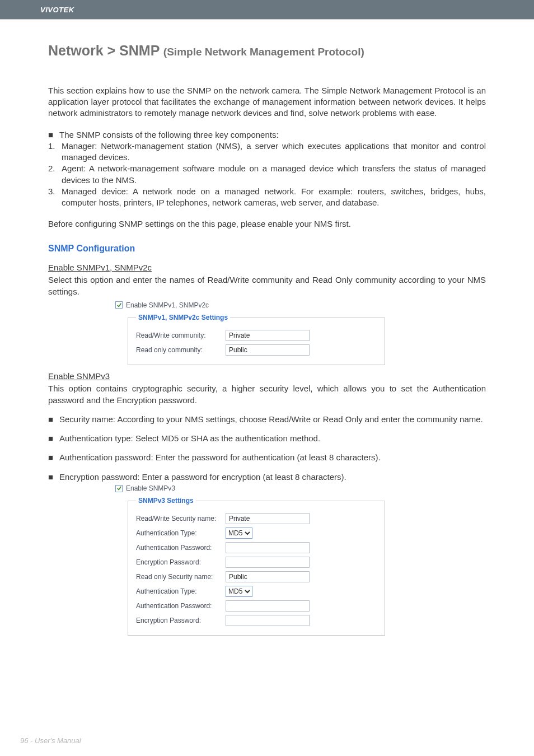 The height and width of the screenshot is (756, 534). What do you see at coordinates (264, 52) in the screenshot?
I see `title-sub: (Simple Network Management Protocol)` at bounding box center [264, 52].